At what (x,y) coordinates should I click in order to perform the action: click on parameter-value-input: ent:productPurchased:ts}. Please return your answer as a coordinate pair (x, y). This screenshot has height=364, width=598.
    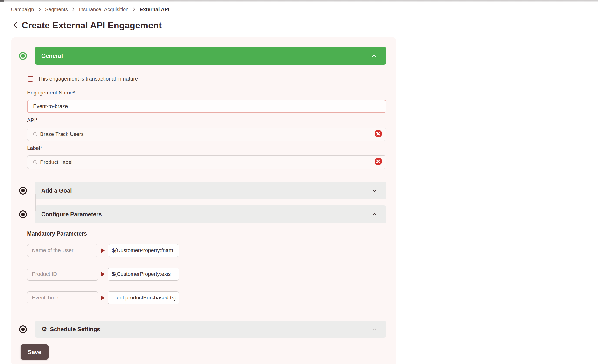
    Looking at the image, I should click on (143, 298).